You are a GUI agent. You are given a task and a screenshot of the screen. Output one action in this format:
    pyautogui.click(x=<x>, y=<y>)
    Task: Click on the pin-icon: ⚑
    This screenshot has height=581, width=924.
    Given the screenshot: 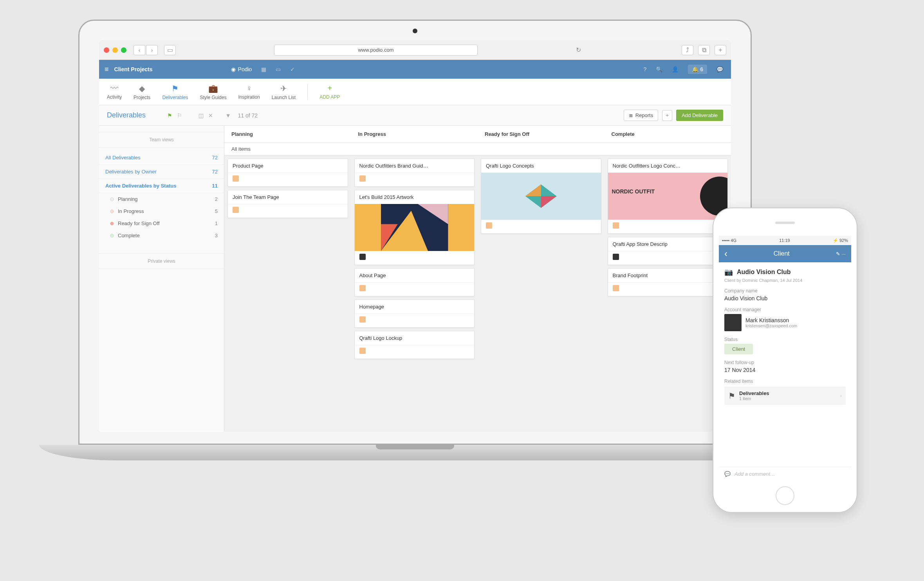 What is the action you would take?
    pyautogui.click(x=170, y=115)
    